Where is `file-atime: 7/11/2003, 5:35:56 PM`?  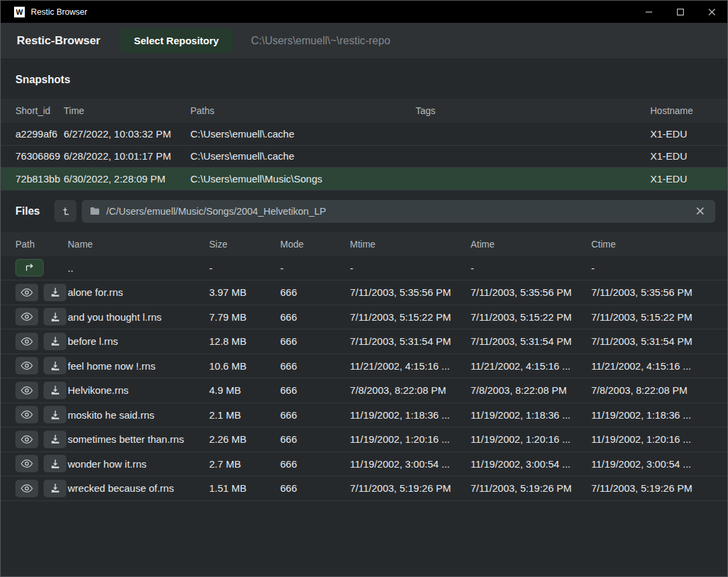
file-atime: 7/11/2003, 5:35:56 PM is located at coordinates (531, 293).